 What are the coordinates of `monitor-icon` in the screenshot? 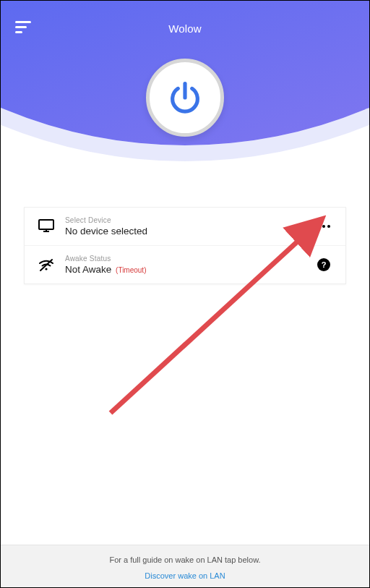 It's located at (46, 226).